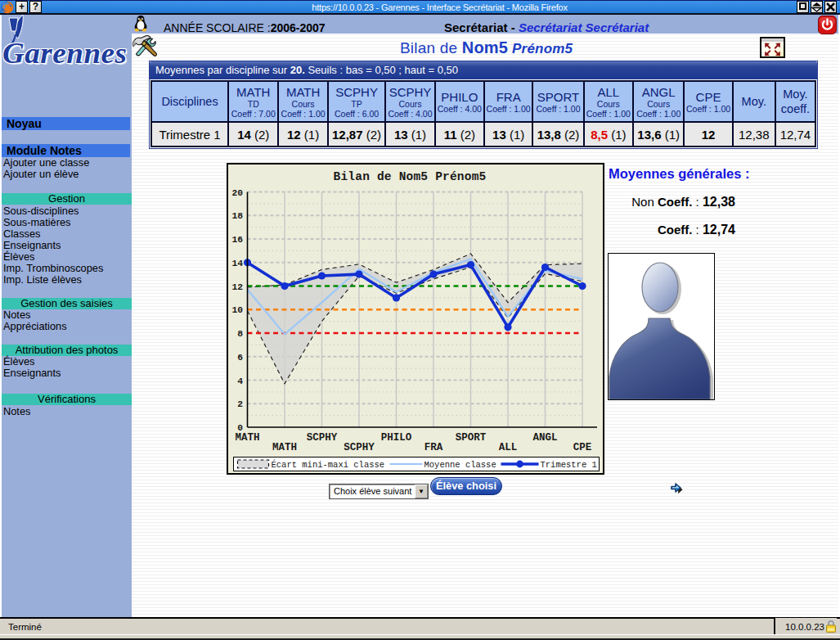 The image size is (840, 640). Describe the element at coordinates (509, 448) in the screenshot. I see `svg-text: ALL` at that location.